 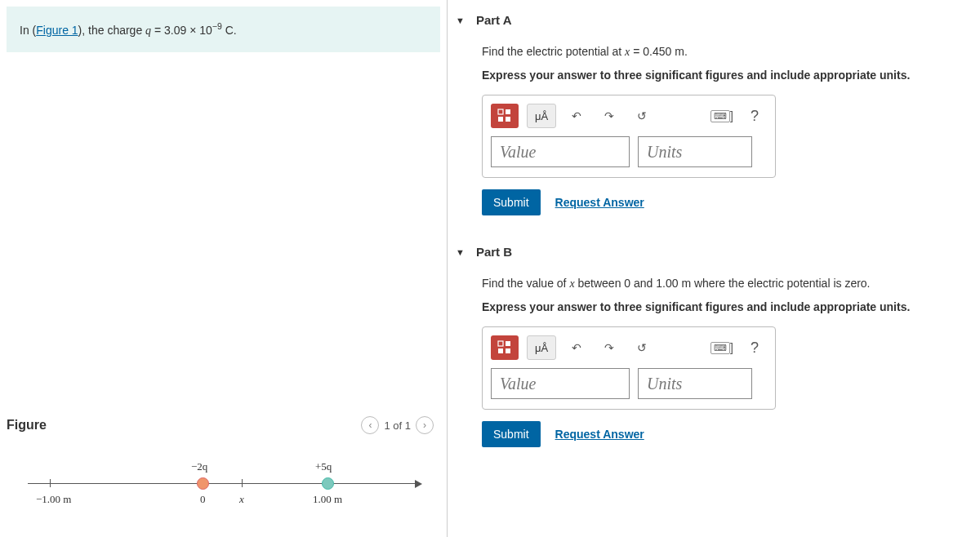 I want to click on part-b-title: Part B, so click(x=494, y=251).